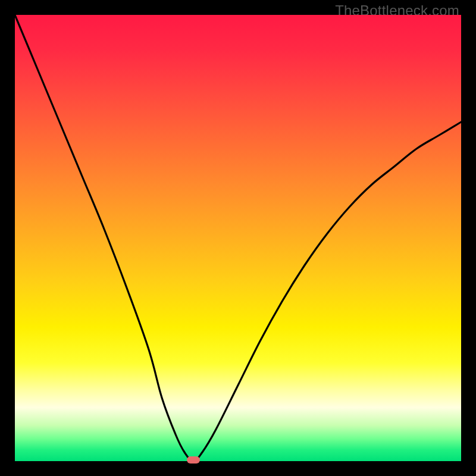 Image resolution: width=476 pixels, height=476 pixels. Describe the element at coordinates (193, 460) in the screenshot. I see `optimum-marker` at that location.